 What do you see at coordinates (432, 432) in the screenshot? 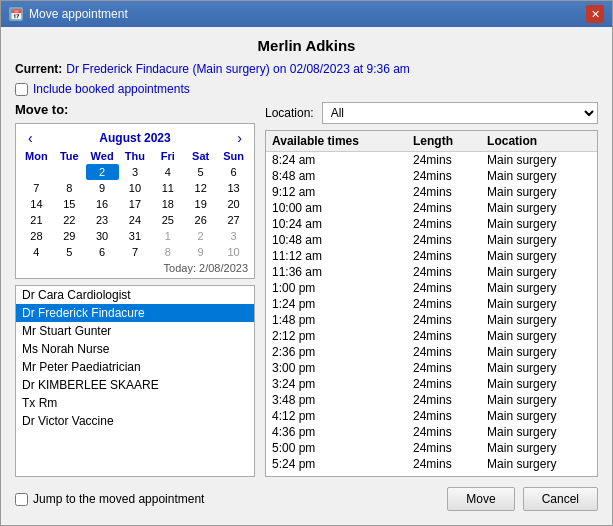
I see `time-row: 4:36 pm24minsMain surgery` at bounding box center [432, 432].